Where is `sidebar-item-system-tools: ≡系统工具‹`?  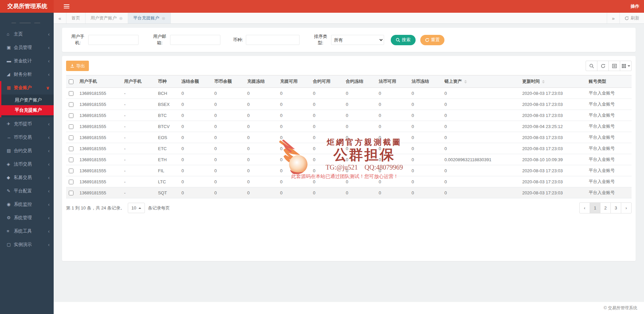 sidebar-item-system-tools: ≡系统工具‹ is located at coordinates (28, 231).